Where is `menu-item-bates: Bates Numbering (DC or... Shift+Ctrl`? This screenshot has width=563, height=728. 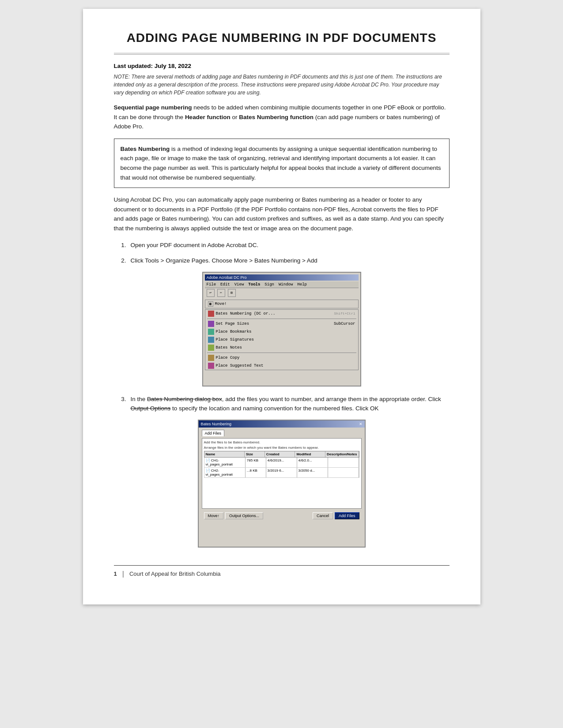 menu-item-bates: Bates Numbering (DC or... Shift+Ctrl is located at coordinates (282, 314).